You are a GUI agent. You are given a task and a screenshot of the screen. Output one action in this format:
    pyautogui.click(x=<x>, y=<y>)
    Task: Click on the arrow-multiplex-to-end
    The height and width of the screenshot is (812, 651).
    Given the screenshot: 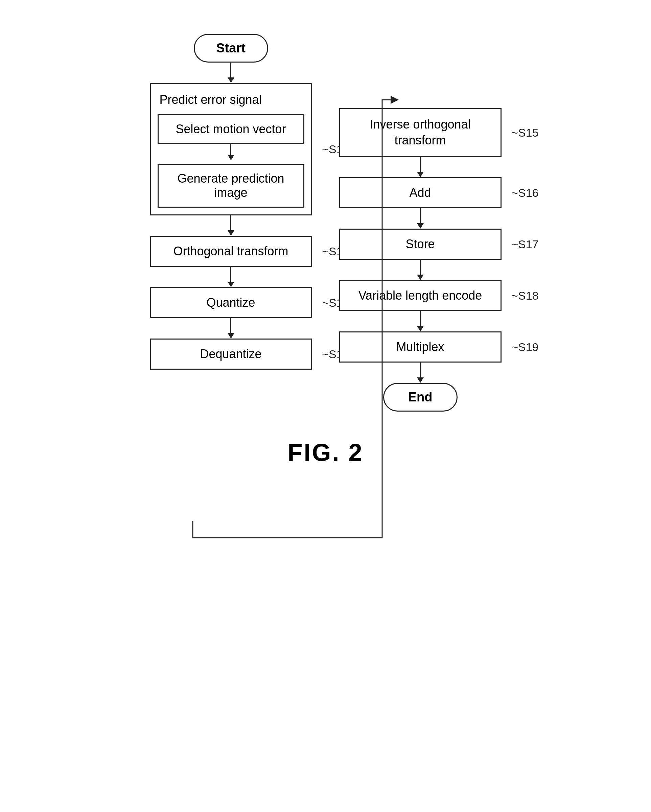 What is the action you would take?
    pyautogui.click(x=420, y=373)
    